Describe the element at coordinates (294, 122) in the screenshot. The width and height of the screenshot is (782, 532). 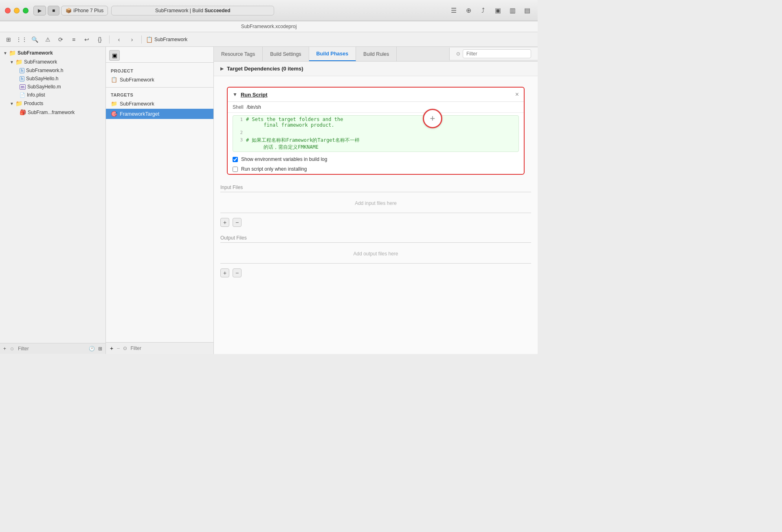
I see `code-text: # Sets the target folders and the final …` at that location.